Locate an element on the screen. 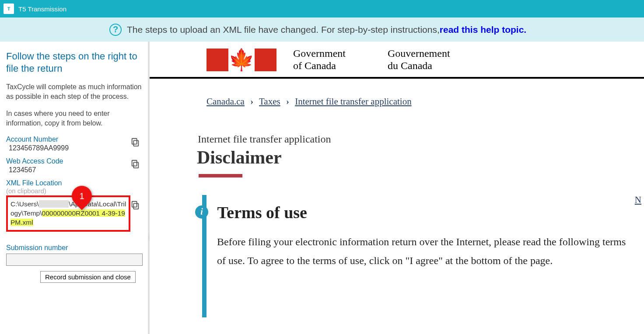  info-bar: ? The steps to upload an XML file have c… is located at coordinates (322, 30).